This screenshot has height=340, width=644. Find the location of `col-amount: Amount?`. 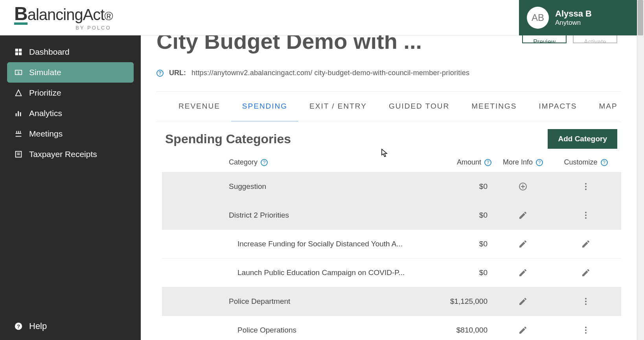

col-amount: Amount? is located at coordinates (456, 162).